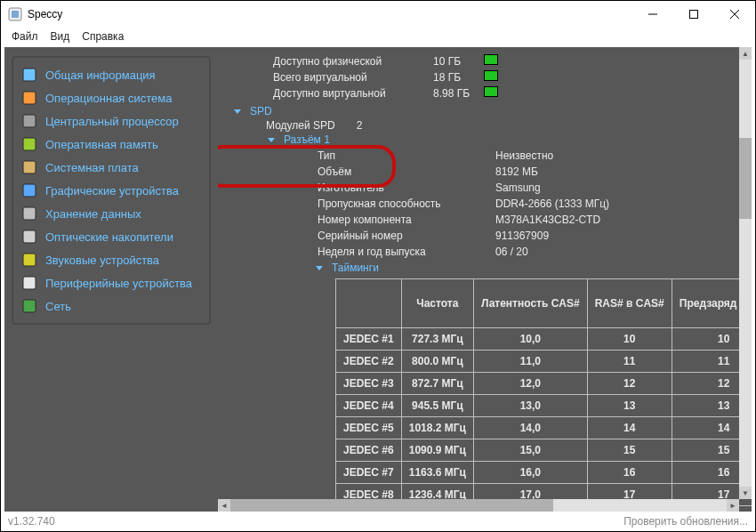 The width and height of the screenshot is (756, 532). Describe the element at coordinates (378, 14) in the screenshot. I see `titlebar: Speccy` at that location.